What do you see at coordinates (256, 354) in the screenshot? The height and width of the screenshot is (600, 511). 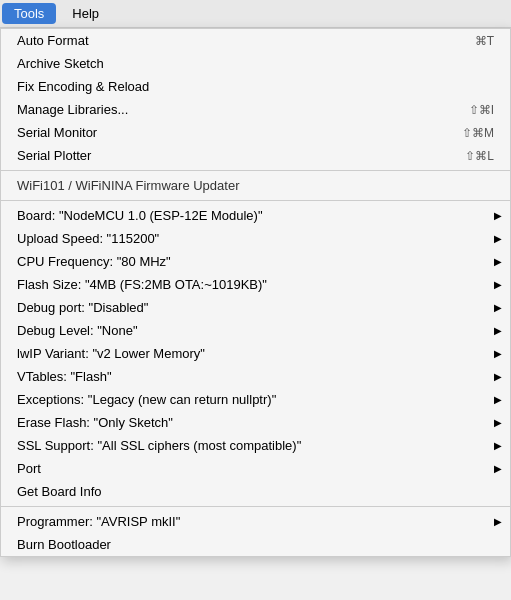 I see `menu-item: lwIP Variant: "v2 Lower Memory"` at bounding box center [256, 354].